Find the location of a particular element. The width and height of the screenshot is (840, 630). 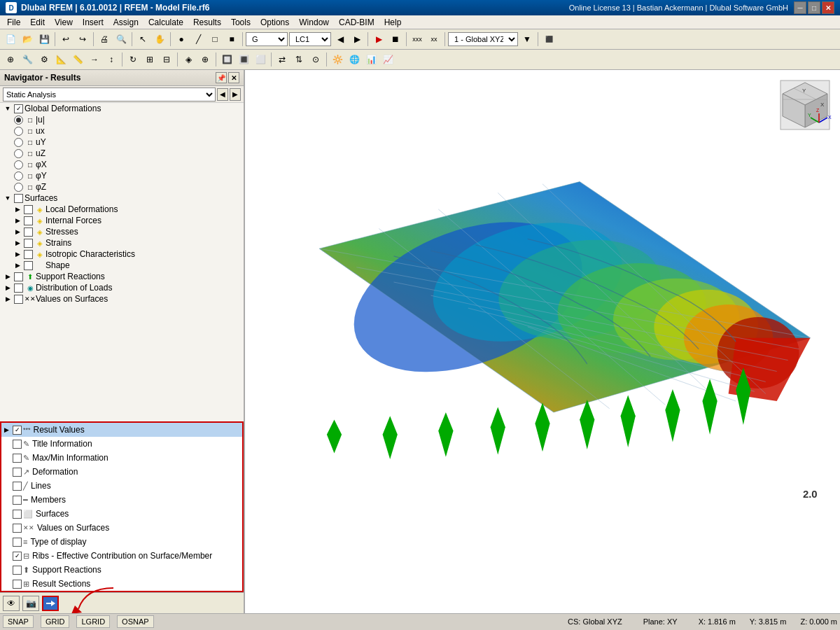

check-strains is located at coordinates (28, 244).